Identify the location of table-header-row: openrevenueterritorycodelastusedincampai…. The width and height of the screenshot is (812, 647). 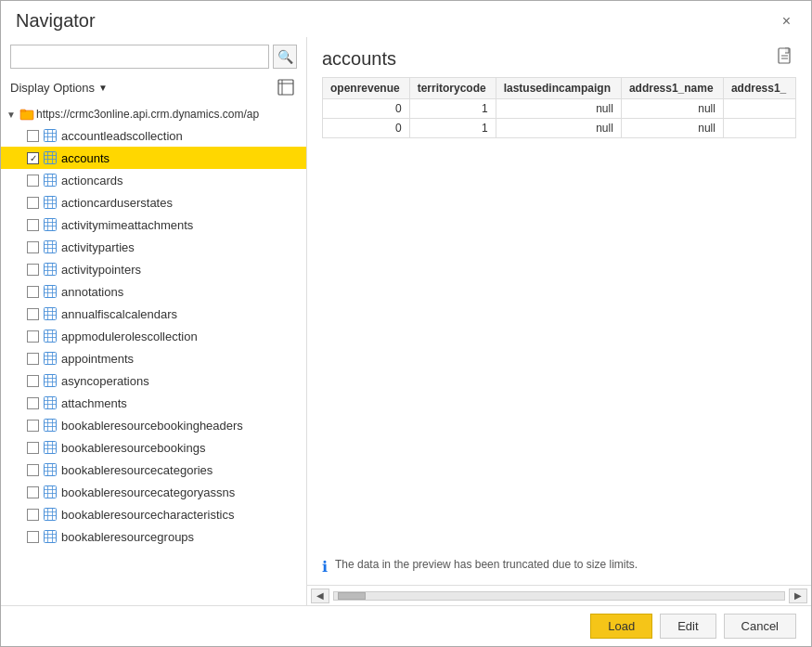
(560, 89).